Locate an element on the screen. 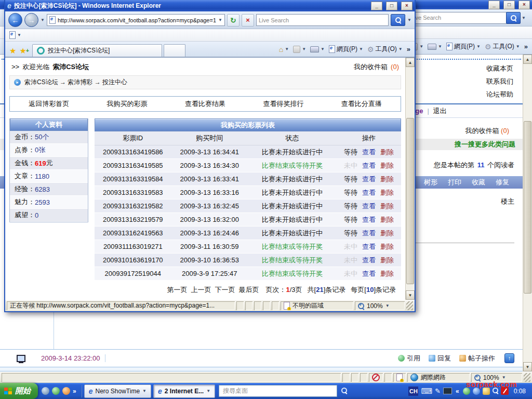 This screenshot has height=399, width=532. post-toolbar-link: 树形 is located at coordinates (431, 182).